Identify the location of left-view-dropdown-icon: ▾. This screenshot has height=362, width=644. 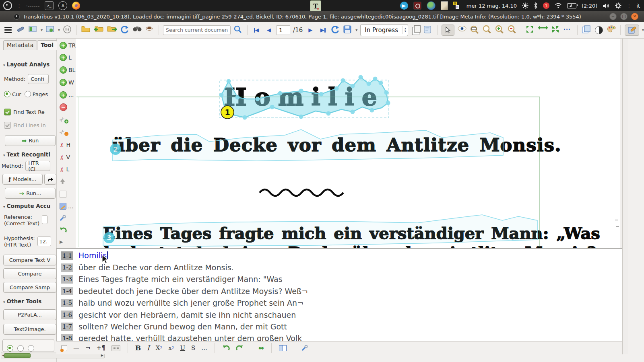
(42, 30).